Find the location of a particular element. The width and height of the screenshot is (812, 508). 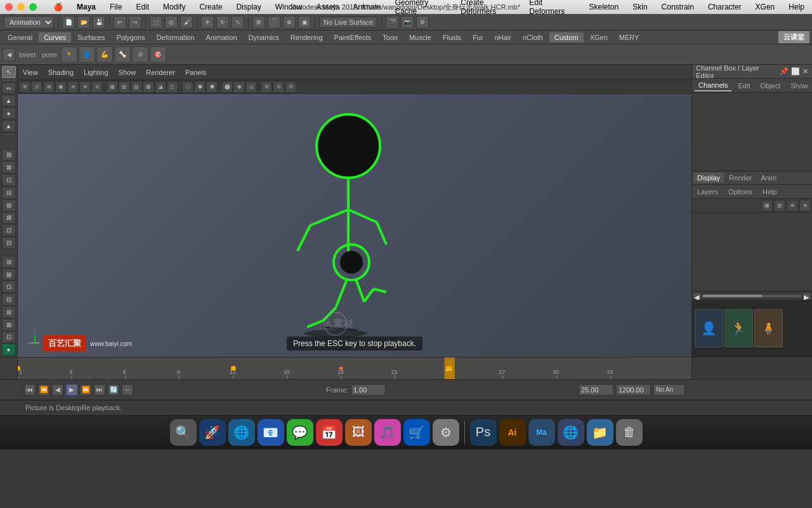

scroll-thumb is located at coordinates (732, 296).